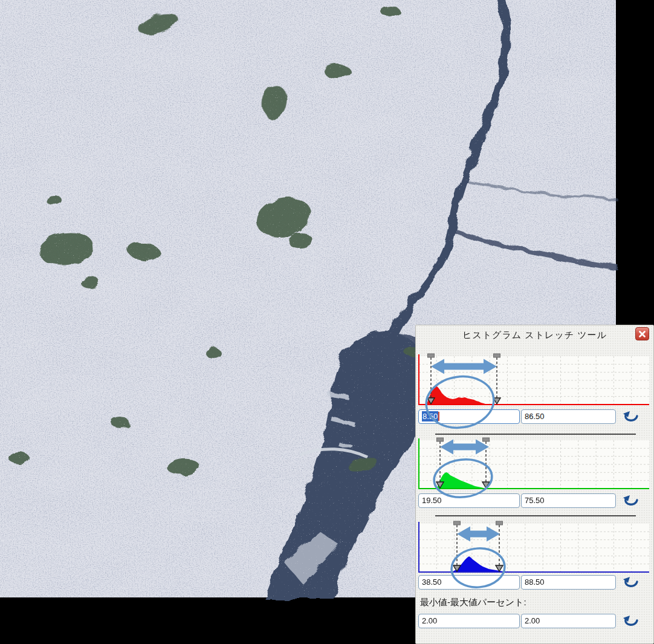 Image resolution: width=654 pixels, height=644 pixels. What do you see at coordinates (469, 417) in the screenshot?
I see `red-min-input: 8.50` at bounding box center [469, 417].